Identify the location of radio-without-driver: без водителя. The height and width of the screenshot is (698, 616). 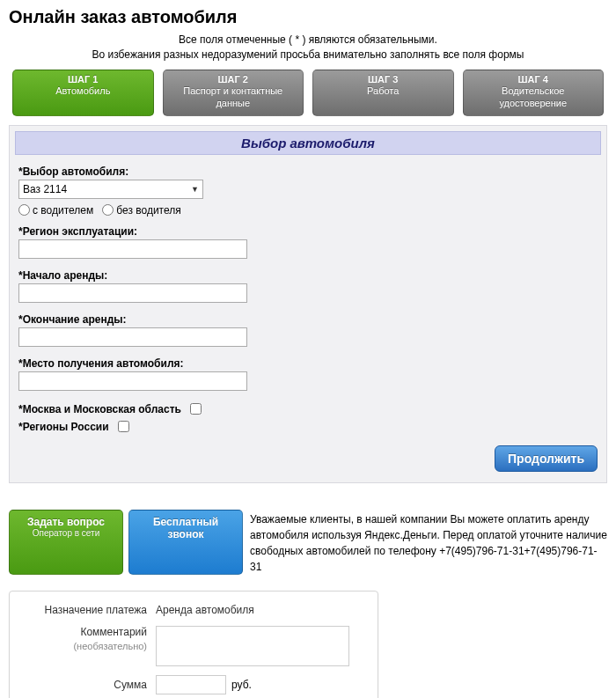
(141, 210).